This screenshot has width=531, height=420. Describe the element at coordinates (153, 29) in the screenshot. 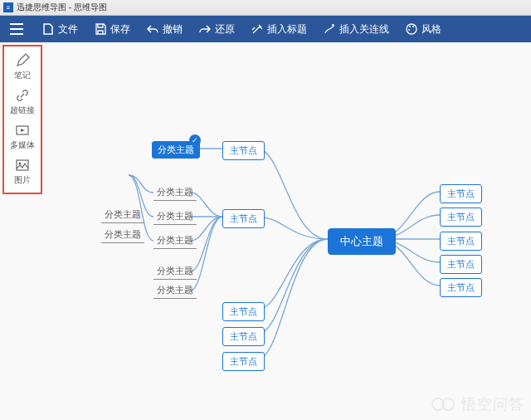

I see `undo-icon` at that location.